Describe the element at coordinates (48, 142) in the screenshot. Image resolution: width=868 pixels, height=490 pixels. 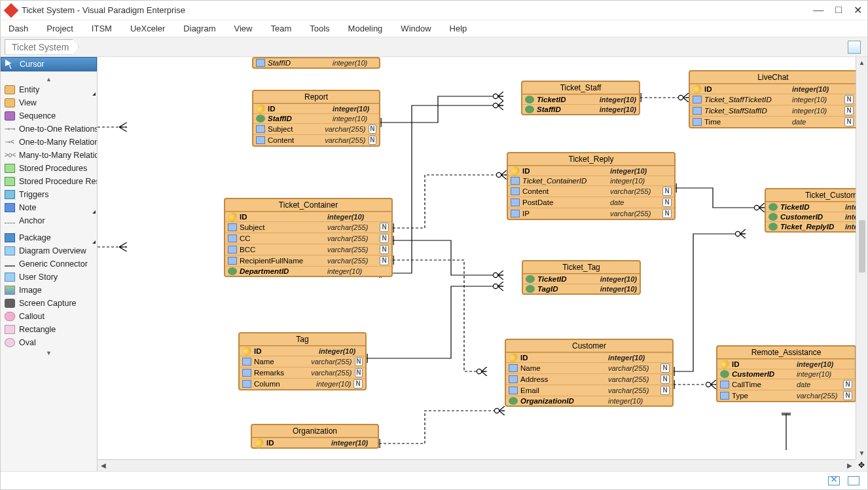
I see `palette-one-to-many-relationship: ⊸<One-to-Many Relationship` at that location.